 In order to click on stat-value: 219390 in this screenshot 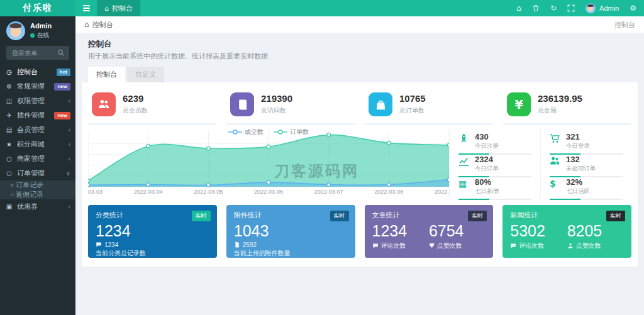, I will do `click(277, 99)`.